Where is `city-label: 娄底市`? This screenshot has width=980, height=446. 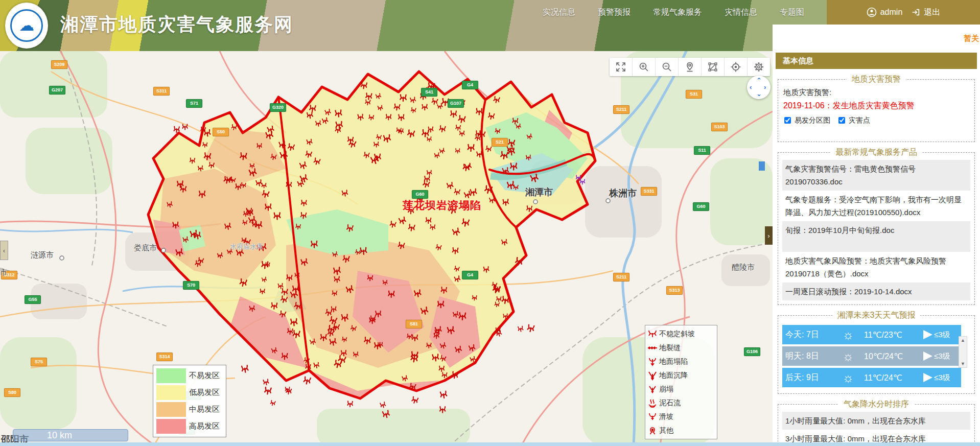
city-label: 娄底市 is located at coordinates (145, 248).